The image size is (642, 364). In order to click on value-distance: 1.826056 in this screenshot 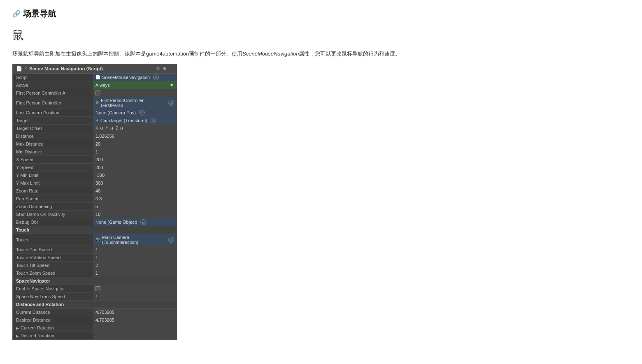, I will do `click(135, 136)`.